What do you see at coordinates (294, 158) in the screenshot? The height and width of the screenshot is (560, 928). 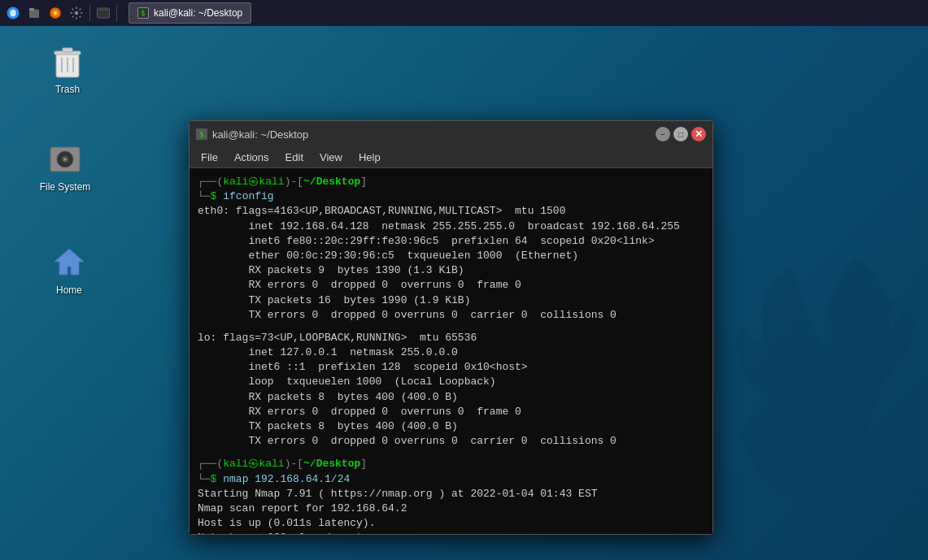 I see `menu-edit: Edit` at bounding box center [294, 158].